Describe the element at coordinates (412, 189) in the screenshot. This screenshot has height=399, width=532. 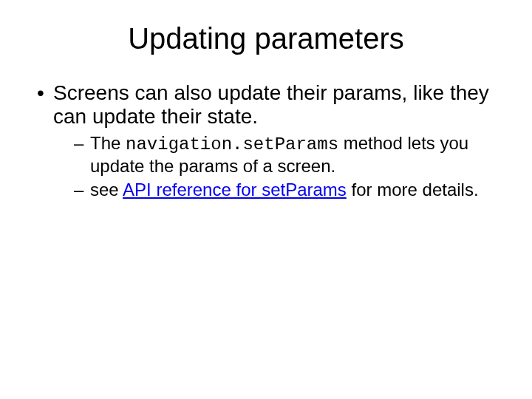
I see `sub-bullet-2-part-b: for more details.` at that location.